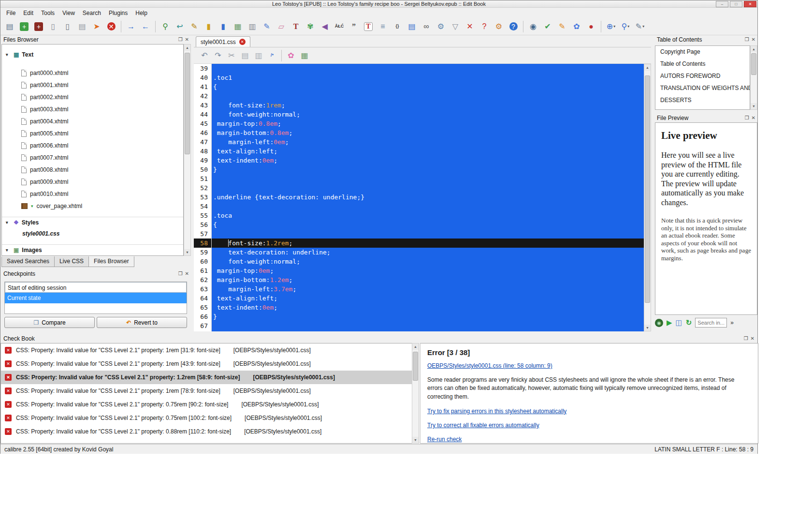 This screenshot has height=507, width=812. I want to click on code-line: font-weight:normal;, so click(428, 114).